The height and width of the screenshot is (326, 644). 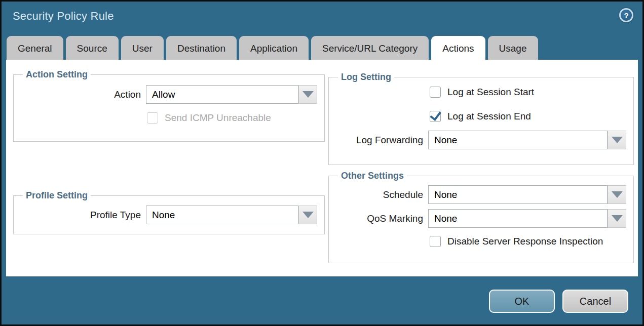 I want to click on send-icmp-label: Send ICMP Unreachable, so click(x=218, y=118).